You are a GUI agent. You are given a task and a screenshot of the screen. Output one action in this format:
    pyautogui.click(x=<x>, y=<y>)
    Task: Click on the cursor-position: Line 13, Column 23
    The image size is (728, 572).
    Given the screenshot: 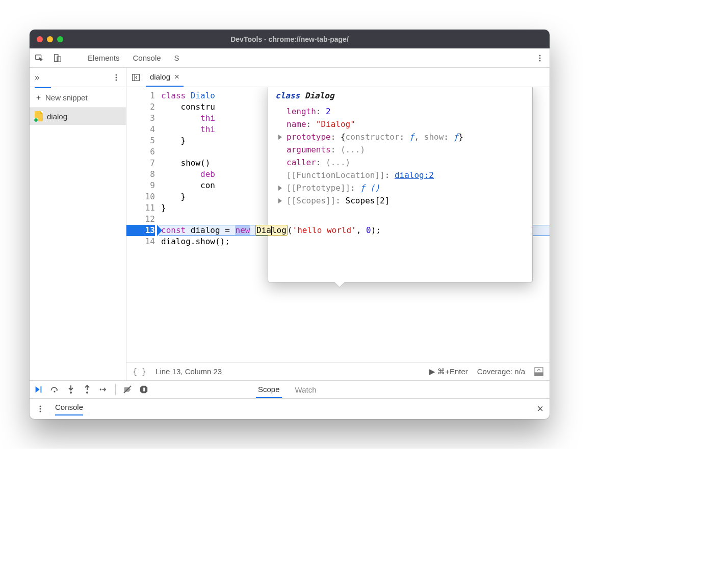 What is the action you would take?
    pyautogui.click(x=189, y=371)
    